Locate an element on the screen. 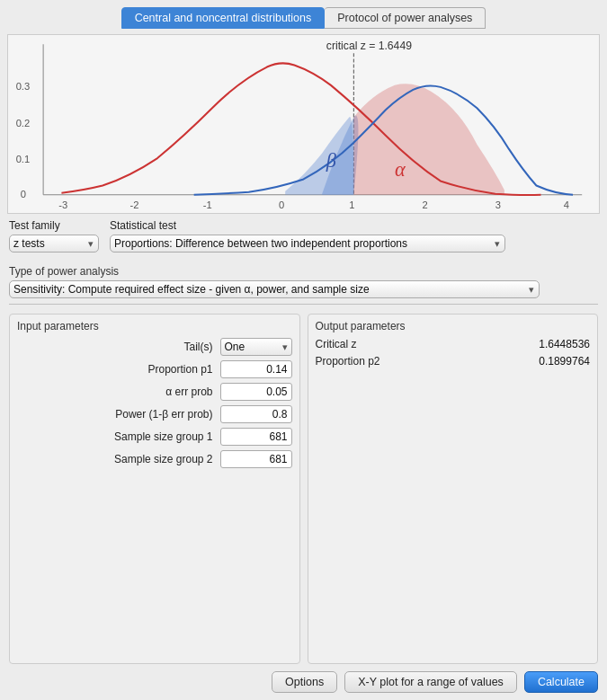  input-params-title: Input parameters is located at coordinates (155, 326).